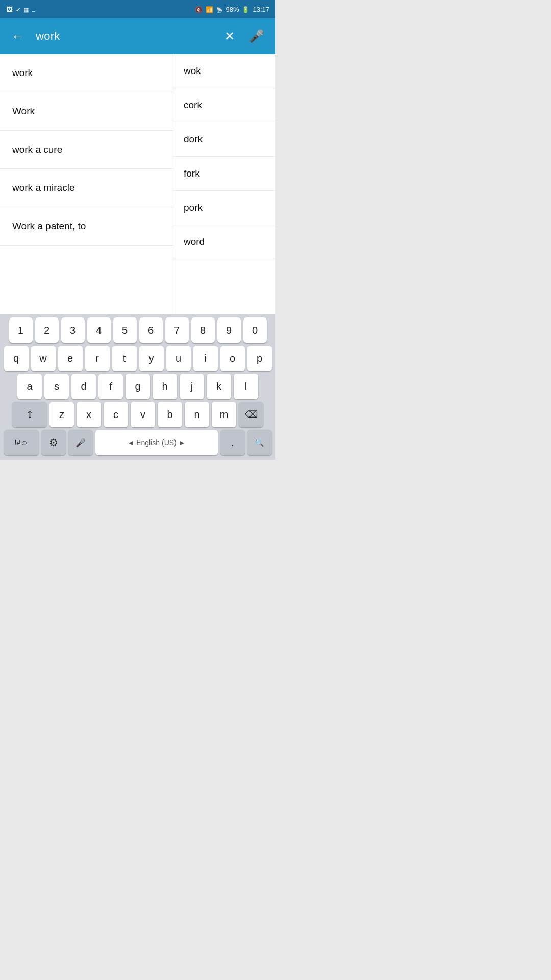  I want to click on dots-icon, so click(33, 9).